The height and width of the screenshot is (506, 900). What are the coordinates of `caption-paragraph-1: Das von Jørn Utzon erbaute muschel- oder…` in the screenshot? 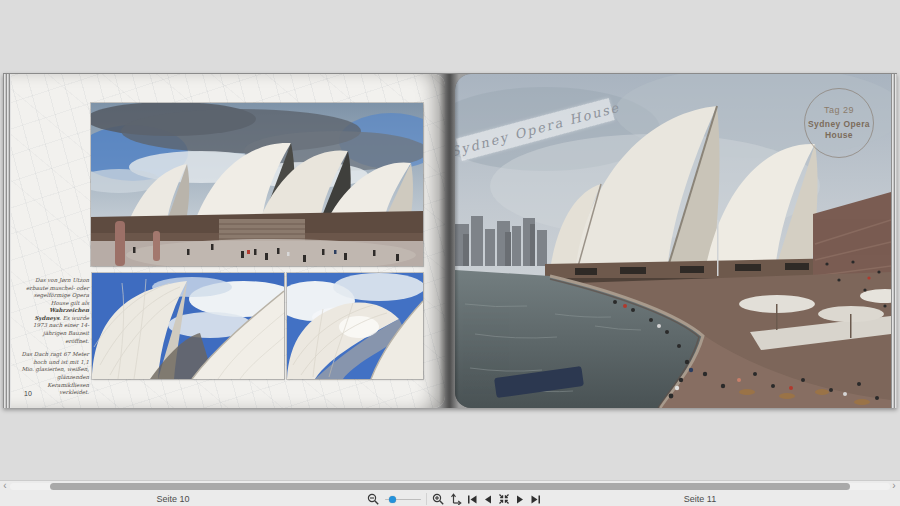 It's located at (55, 311).